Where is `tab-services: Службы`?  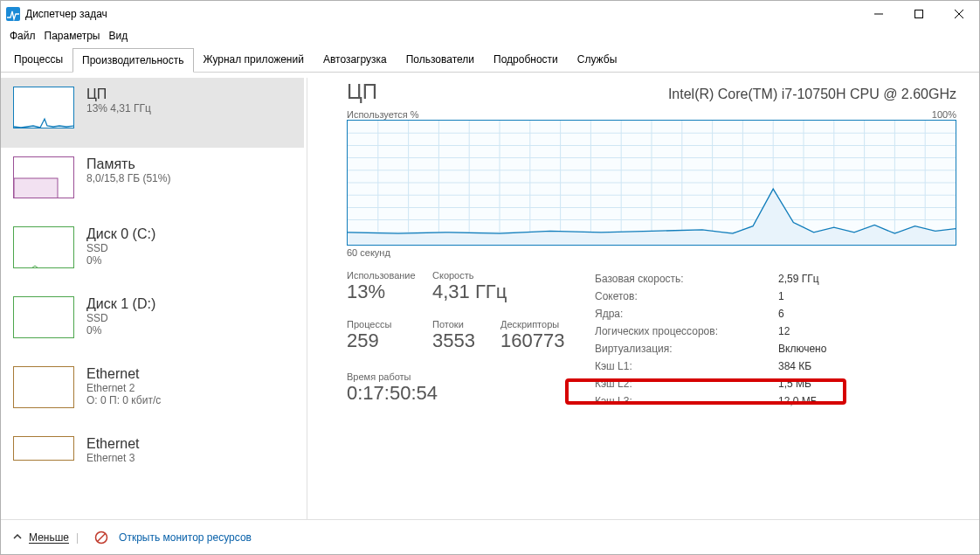 tab-services: Службы is located at coordinates (597, 59).